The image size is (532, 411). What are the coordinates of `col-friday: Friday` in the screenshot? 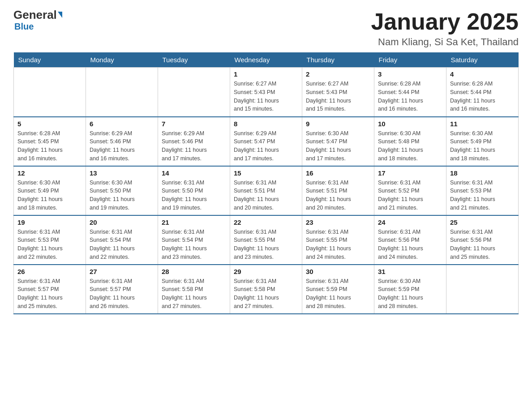 It's located at (410, 60).